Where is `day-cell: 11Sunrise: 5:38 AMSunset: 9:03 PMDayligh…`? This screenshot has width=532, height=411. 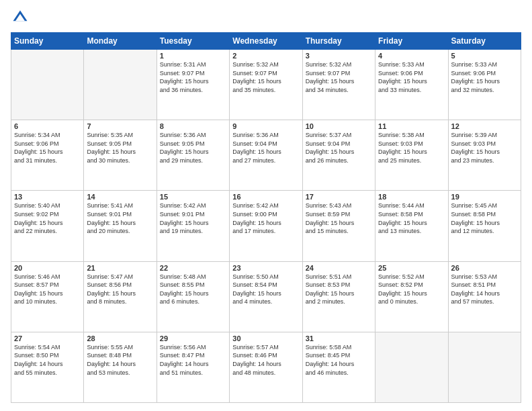
day-cell: 11Sunrise: 5:38 AMSunset: 9:03 PMDayligh… is located at coordinates (412, 156).